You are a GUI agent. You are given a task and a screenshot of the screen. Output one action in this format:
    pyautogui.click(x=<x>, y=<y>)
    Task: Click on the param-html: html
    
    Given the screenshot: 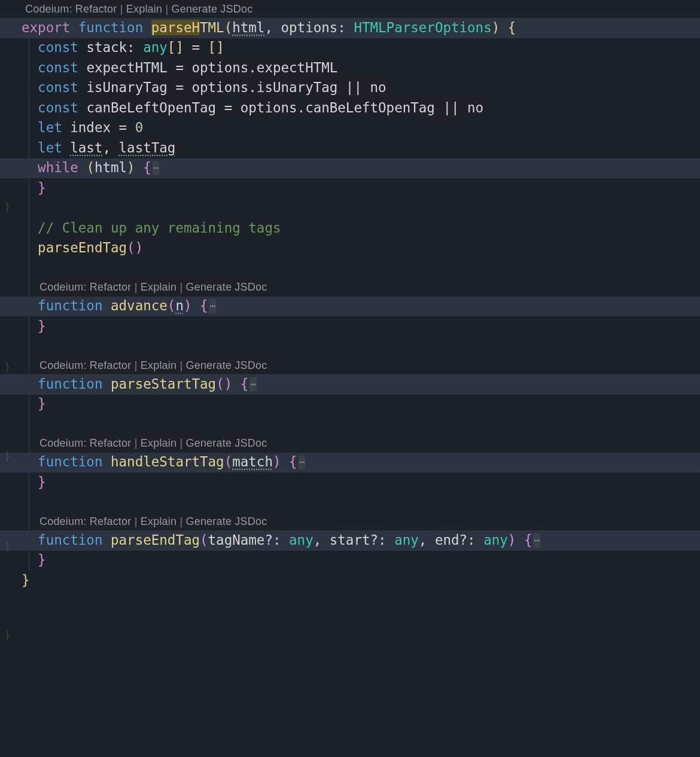 What is the action you would take?
    pyautogui.click(x=248, y=28)
    